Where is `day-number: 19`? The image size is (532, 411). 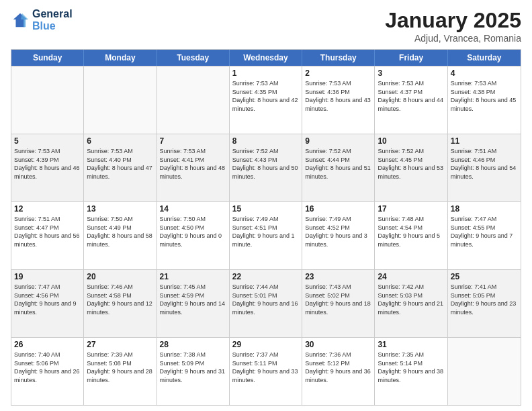
day-number: 19 is located at coordinates (47, 277).